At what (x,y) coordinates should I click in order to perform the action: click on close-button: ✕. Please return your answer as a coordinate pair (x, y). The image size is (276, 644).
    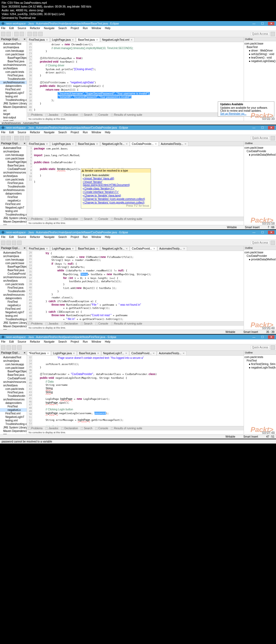
    Looking at the image, I should click on (271, 128).